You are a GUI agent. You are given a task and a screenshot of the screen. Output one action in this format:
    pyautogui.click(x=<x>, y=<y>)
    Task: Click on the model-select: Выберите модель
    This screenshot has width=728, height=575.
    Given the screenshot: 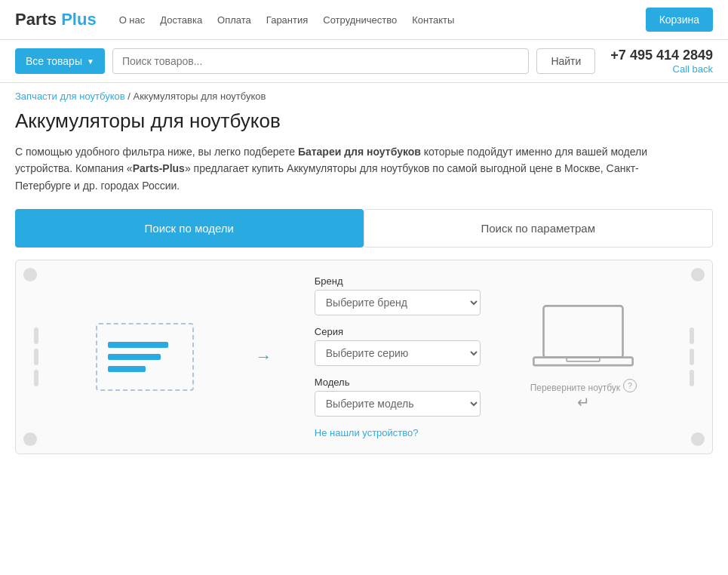 What is the action you would take?
    pyautogui.click(x=398, y=404)
    